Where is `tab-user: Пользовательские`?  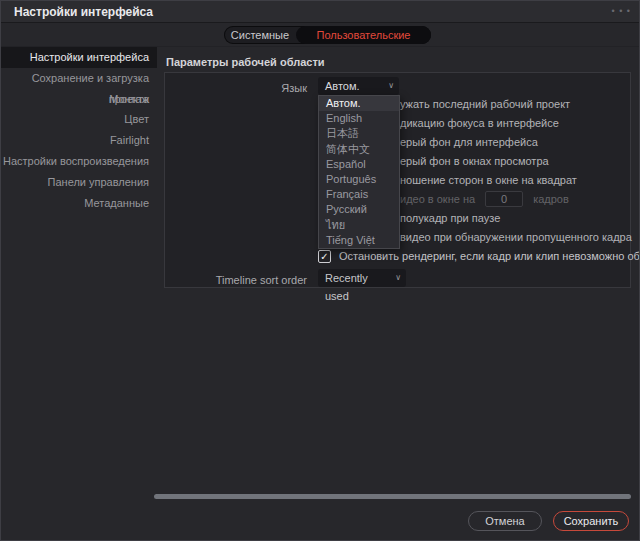 tab-user: Пользовательские is located at coordinates (364, 35).